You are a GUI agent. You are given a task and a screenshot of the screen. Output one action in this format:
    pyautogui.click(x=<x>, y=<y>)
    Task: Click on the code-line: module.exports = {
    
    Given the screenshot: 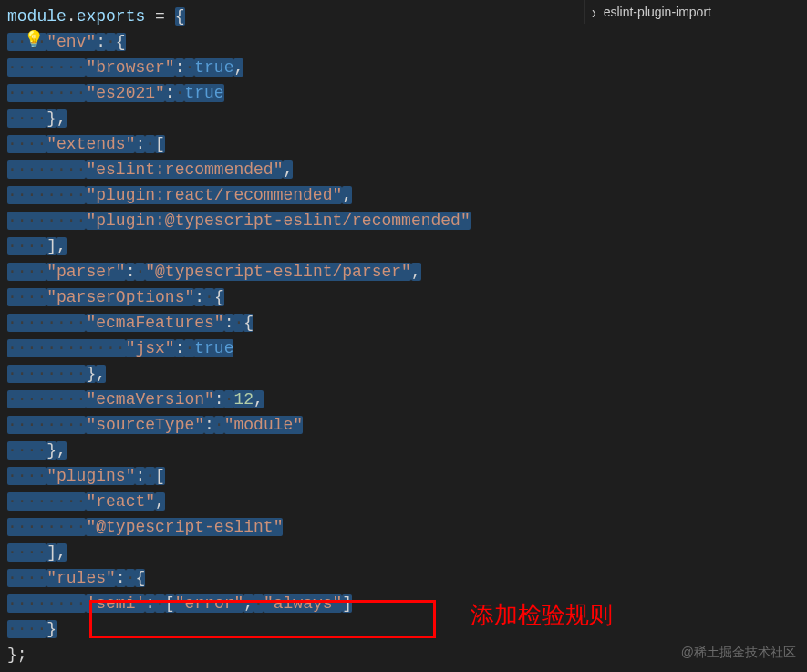 What is the action you would take?
    pyautogui.click(x=403, y=16)
    